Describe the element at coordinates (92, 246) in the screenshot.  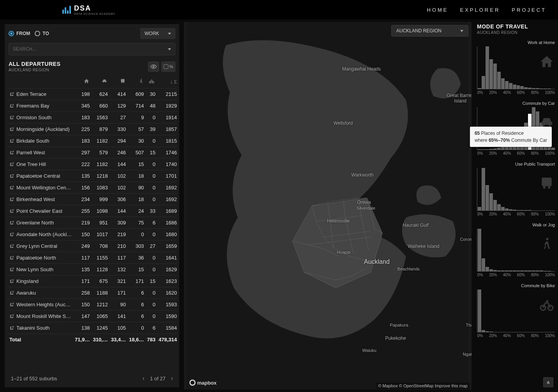
I see `table-row: Grey Lynn Central249708210303271659` at that location.